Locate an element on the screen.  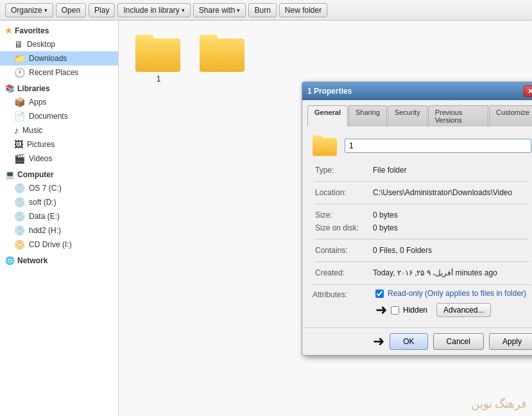
folder-small-shape is located at coordinates (325, 147).